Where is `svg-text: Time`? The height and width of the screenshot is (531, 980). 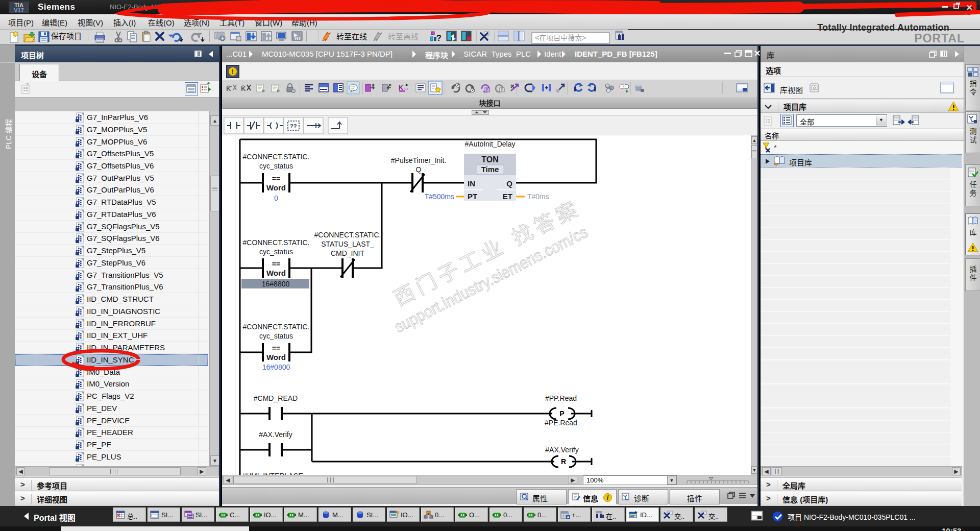
svg-text: Time is located at coordinates (490, 170).